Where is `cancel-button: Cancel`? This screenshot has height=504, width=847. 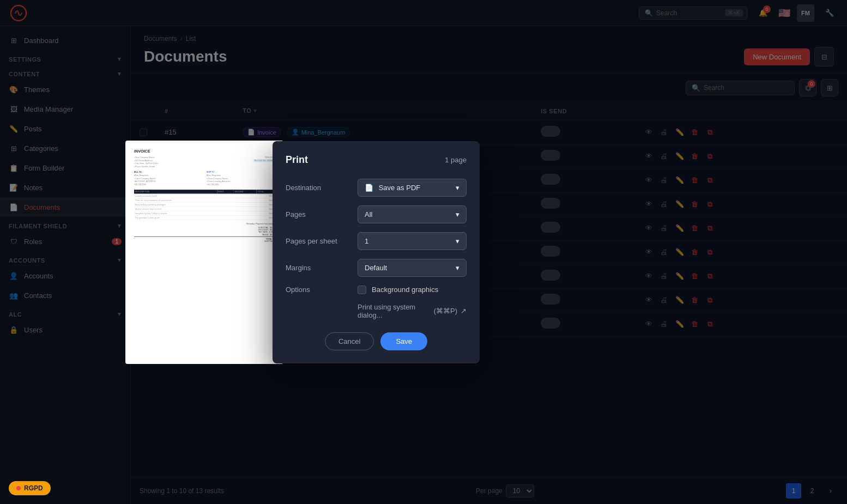
cancel-button: Cancel is located at coordinates (349, 341).